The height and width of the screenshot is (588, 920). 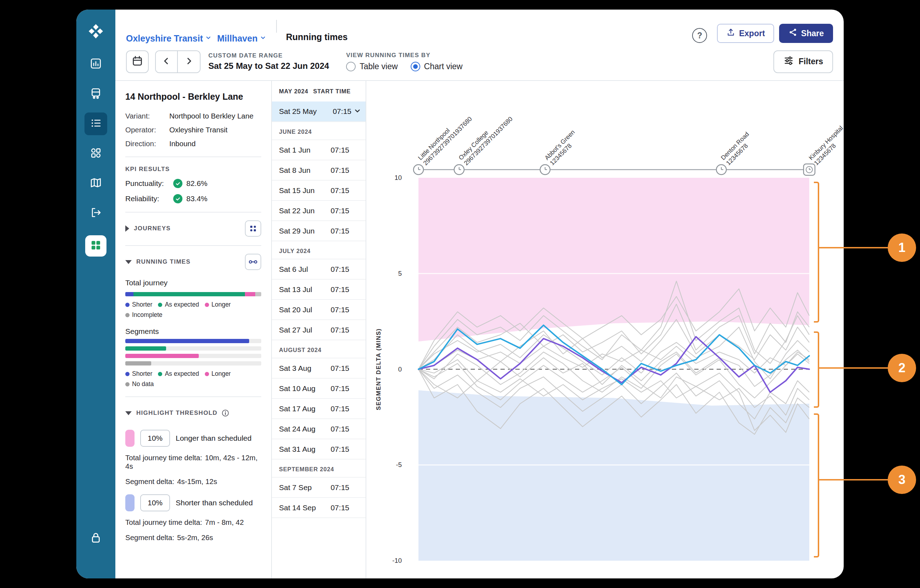 I want to click on y-tick-label: 0, so click(x=400, y=369).